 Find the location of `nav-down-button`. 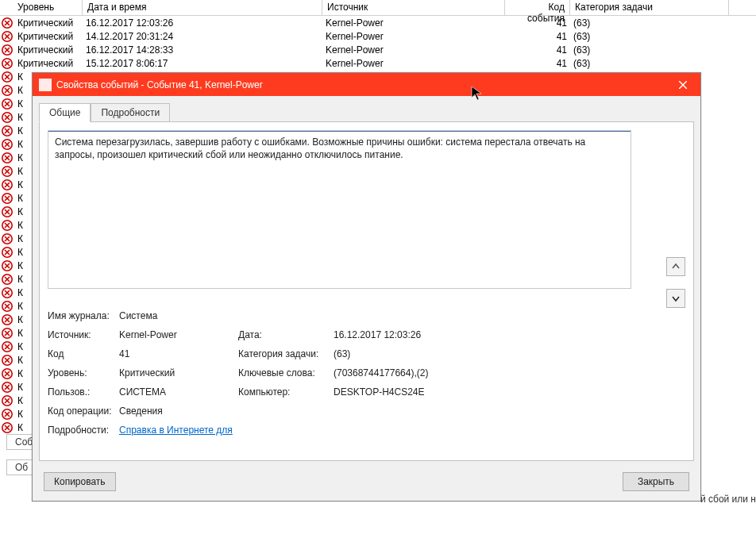

nav-down-button is located at coordinates (676, 298).